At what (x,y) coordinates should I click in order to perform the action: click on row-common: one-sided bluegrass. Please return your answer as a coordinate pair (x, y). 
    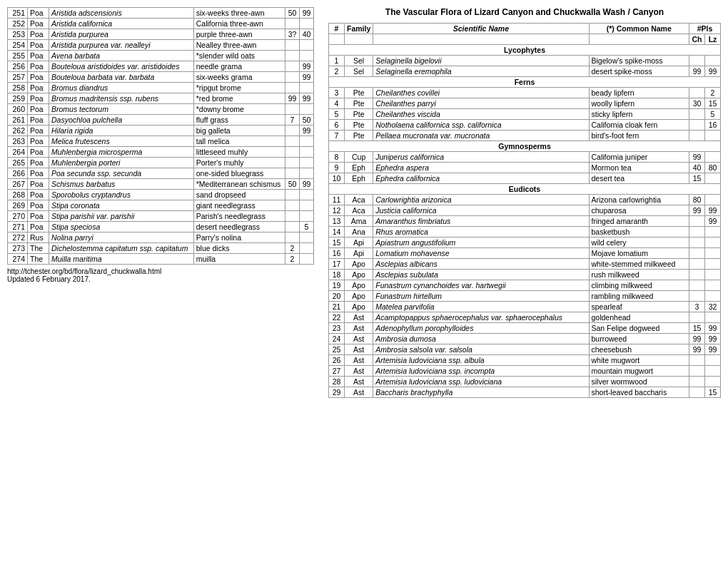
    Looking at the image, I should click on (239, 174).